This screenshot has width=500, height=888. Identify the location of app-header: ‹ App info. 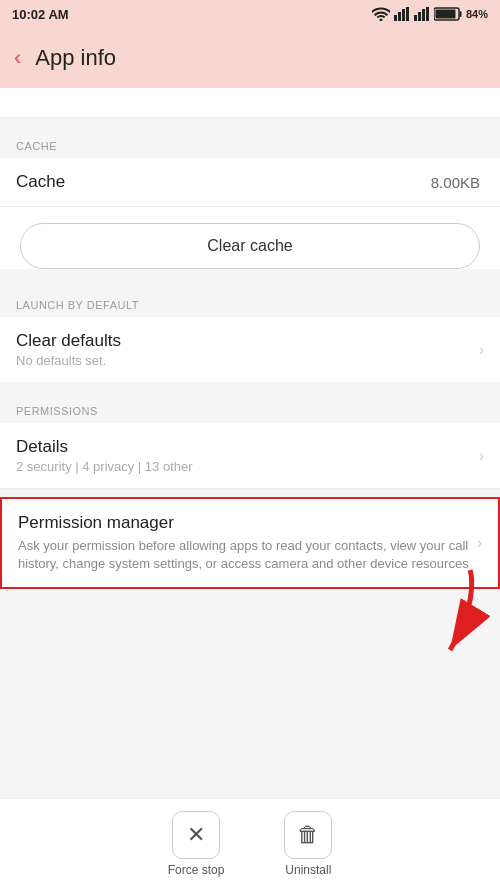
(250, 58).